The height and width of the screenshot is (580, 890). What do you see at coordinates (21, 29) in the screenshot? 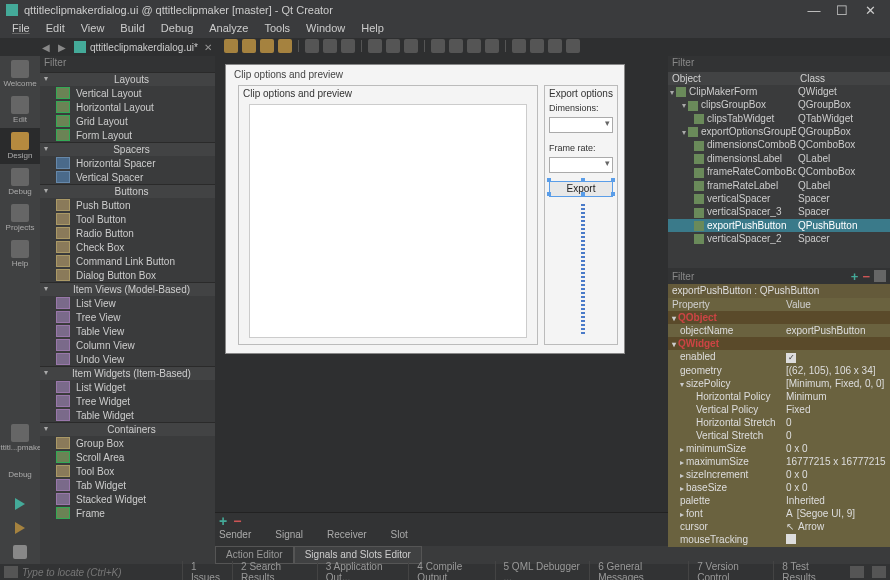
I see `menu-file: File` at bounding box center [21, 29].